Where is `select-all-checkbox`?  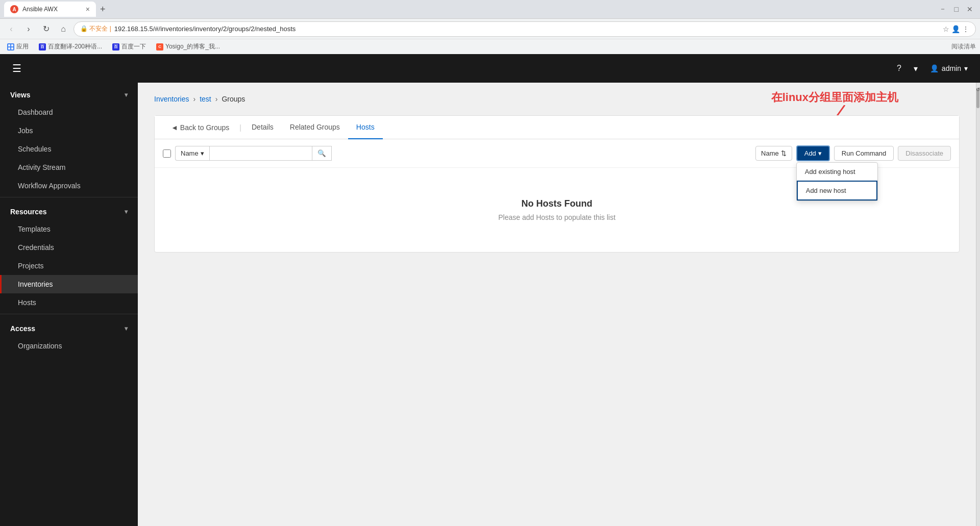 select-all-checkbox is located at coordinates (167, 154).